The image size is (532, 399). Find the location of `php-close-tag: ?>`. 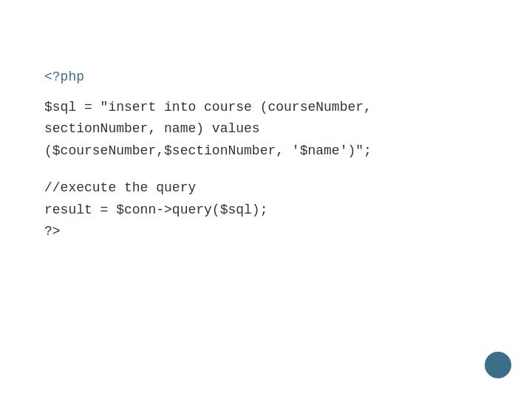

php-close-tag: ?> is located at coordinates (266, 232).